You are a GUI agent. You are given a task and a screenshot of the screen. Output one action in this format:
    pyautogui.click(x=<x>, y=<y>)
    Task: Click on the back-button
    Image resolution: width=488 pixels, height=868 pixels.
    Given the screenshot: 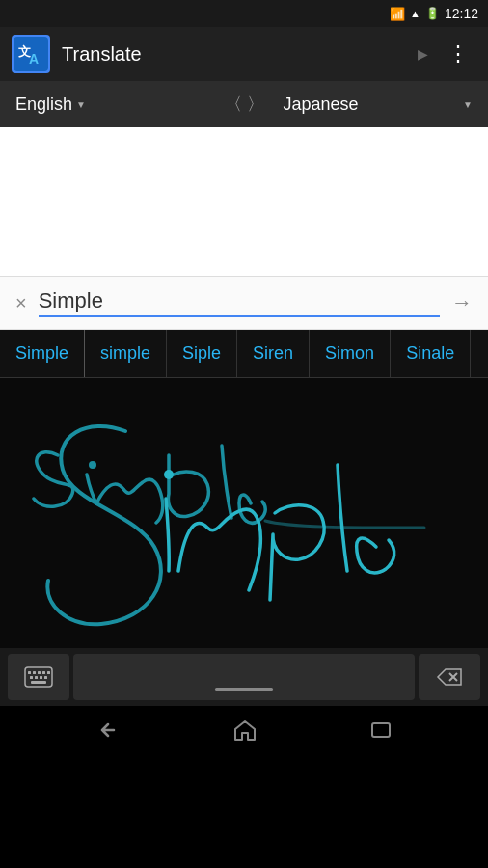 What is the action you would take?
    pyautogui.click(x=108, y=733)
    